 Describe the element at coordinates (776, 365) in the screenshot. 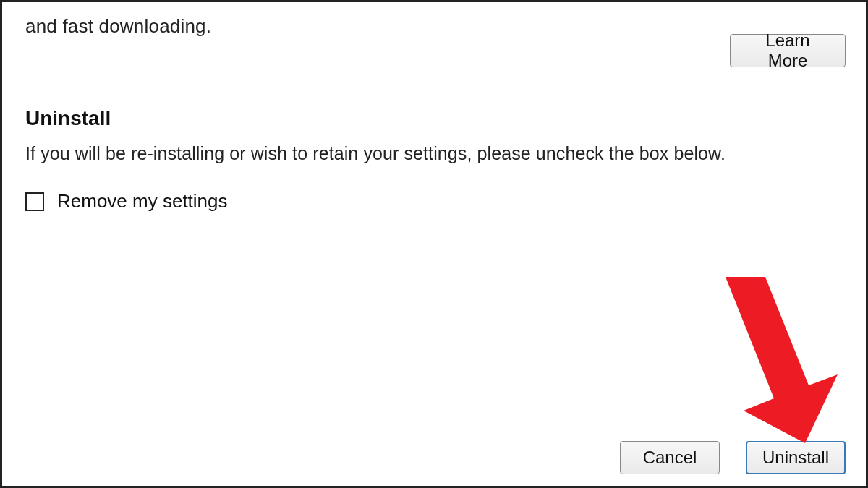

I see `instruction-arrow-icon` at that location.